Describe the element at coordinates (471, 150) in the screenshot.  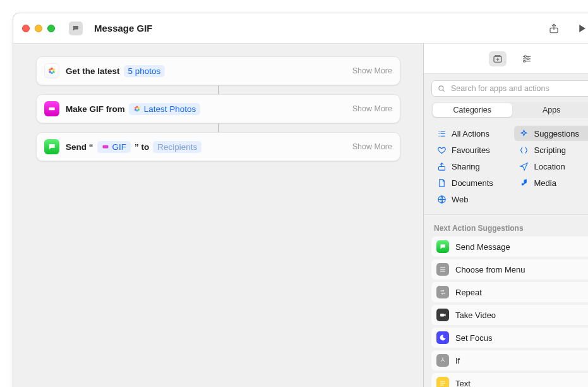
I see `category-label: Favourites` at that location.